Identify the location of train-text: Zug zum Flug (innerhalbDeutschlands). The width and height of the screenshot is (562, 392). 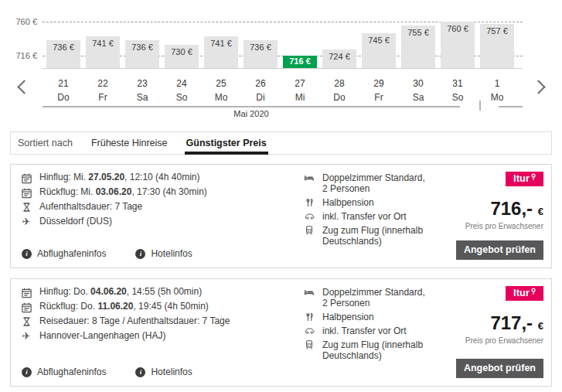
(373, 236).